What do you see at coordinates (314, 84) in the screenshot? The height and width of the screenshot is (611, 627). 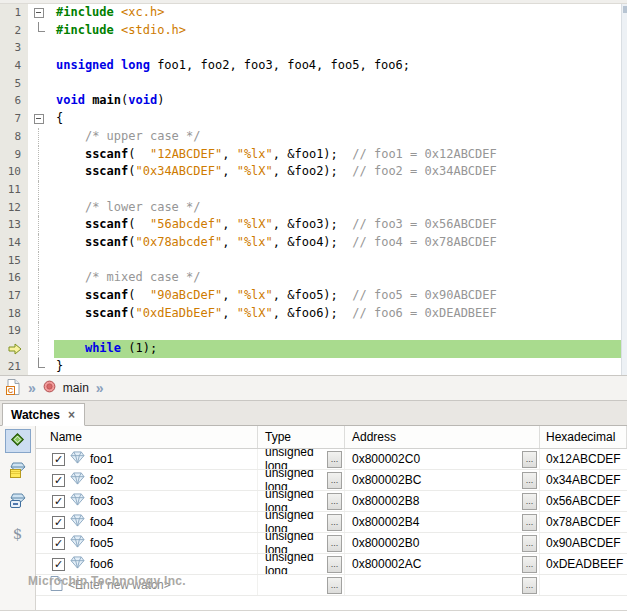 I see `code-line: 5` at bounding box center [314, 84].